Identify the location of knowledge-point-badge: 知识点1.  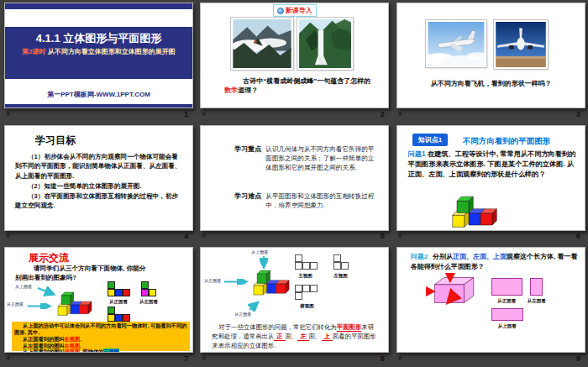
(430, 139).